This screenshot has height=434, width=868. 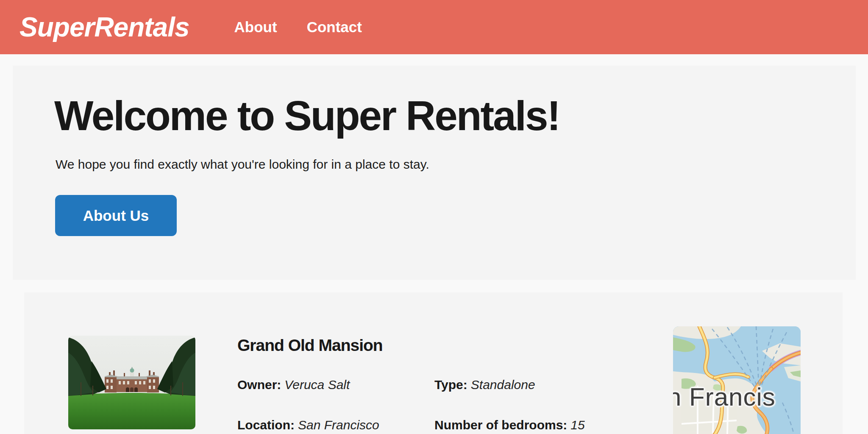 What do you see at coordinates (434, 27) in the screenshot?
I see `header-nav: SuperRentals About Contact` at bounding box center [434, 27].